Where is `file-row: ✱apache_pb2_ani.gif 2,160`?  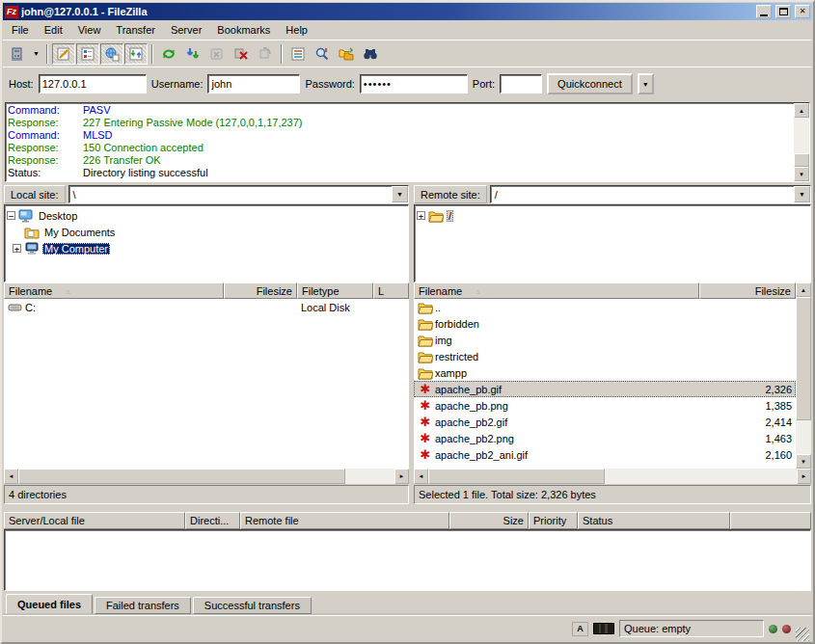
file-row: ✱apache_pb2_ani.gif 2,160 is located at coordinates (605, 455).